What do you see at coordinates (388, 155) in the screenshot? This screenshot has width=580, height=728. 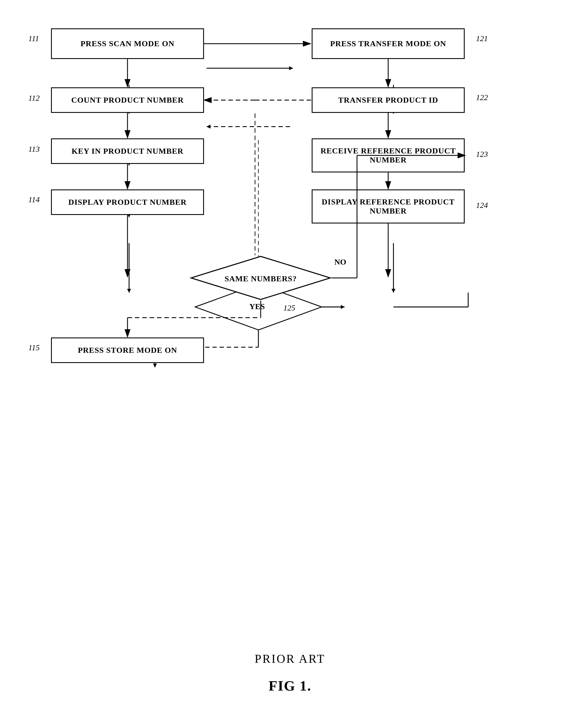 I see `box-receive-reference-product-number: RECEIVE REFERENCE PRODUCT NUMBER` at bounding box center [388, 155].